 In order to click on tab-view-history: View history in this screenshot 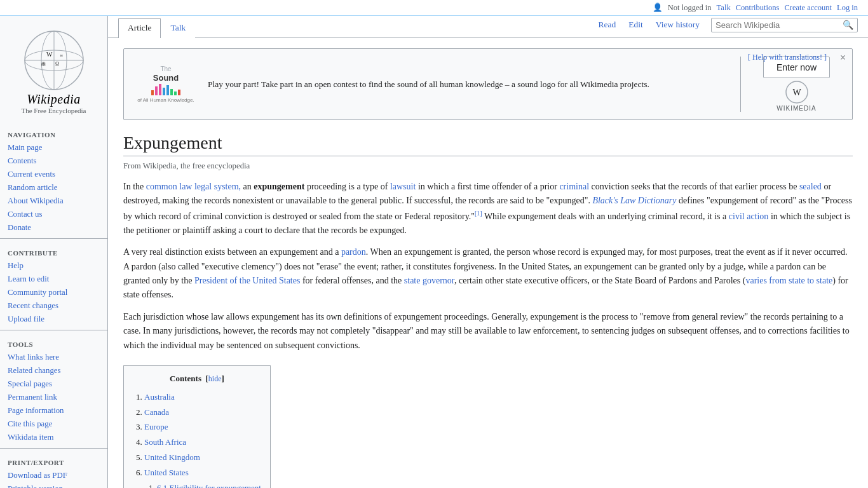, I will do `click(677, 25)`.